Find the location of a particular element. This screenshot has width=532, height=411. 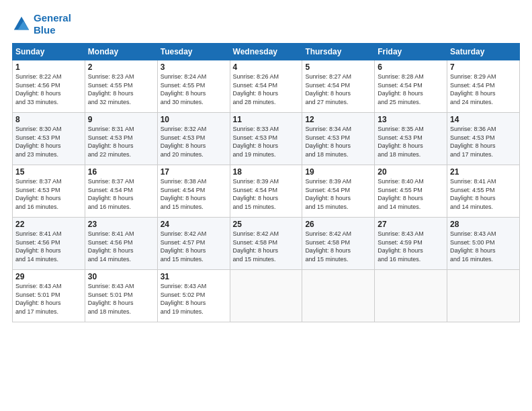

table-row: 6Sunrise: 8:28 AMSunset: 4:54 PMDaylight… is located at coordinates (411, 87).